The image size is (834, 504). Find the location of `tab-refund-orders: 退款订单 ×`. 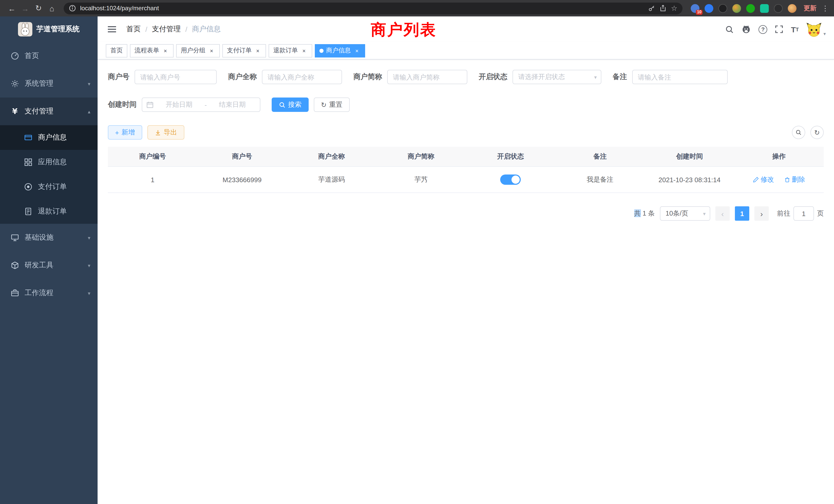

tab-refund-orders: 退款订单 × is located at coordinates (290, 51).